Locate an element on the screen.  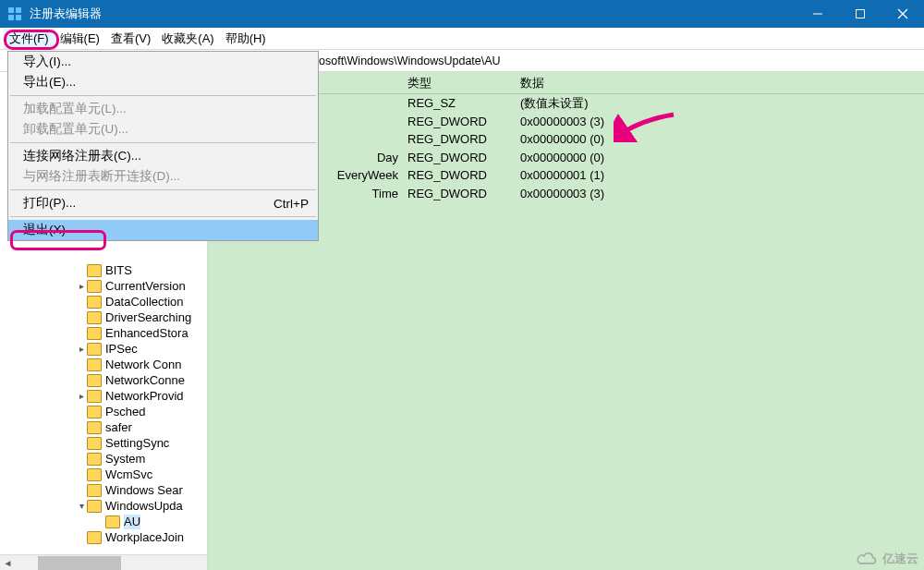
menu-item-import: 导入(I)... is located at coordinates (163, 62).